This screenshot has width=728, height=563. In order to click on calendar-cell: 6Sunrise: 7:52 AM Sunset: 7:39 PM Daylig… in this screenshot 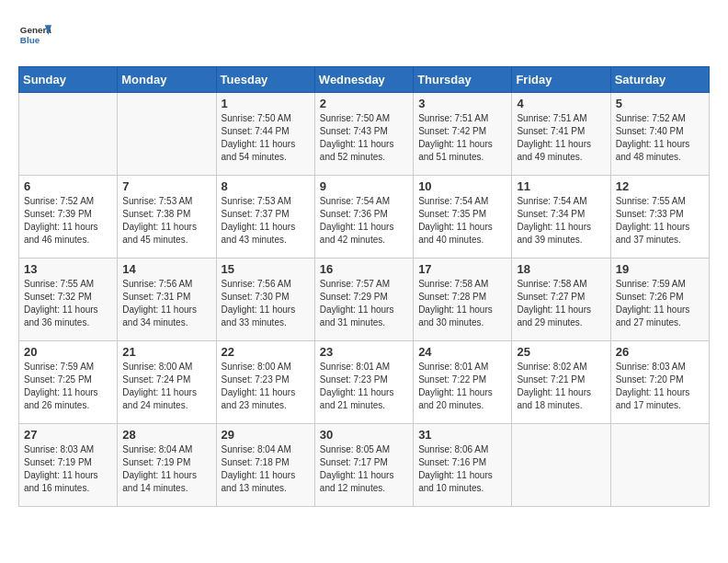, I will do `click(68, 217)`.